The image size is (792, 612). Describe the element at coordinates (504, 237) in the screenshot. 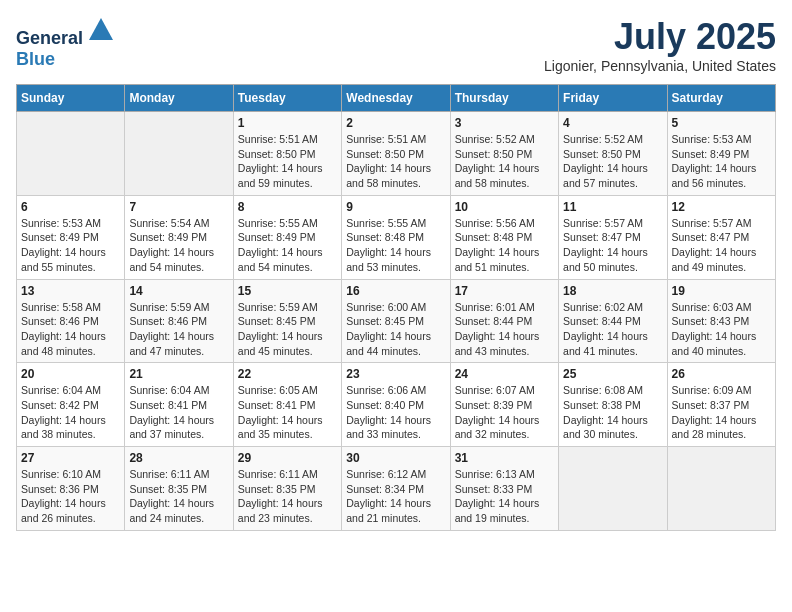

I see `calendar-cell: 10Sunrise: 5:56 AMSunset: 8:48 PMDayligh…` at that location.